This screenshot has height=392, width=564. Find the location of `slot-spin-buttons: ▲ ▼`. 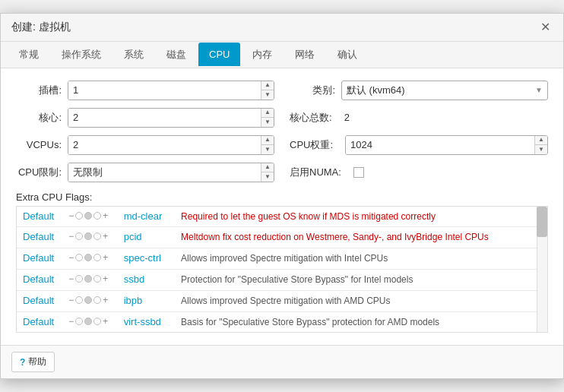

slot-spin-buttons: ▲ ▼ is located at coordinates (268, 90).